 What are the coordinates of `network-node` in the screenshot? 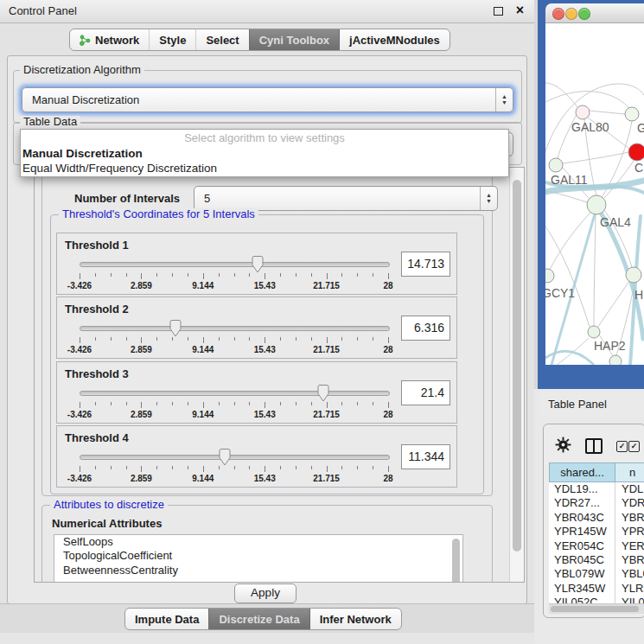 It's located at (615, 360).